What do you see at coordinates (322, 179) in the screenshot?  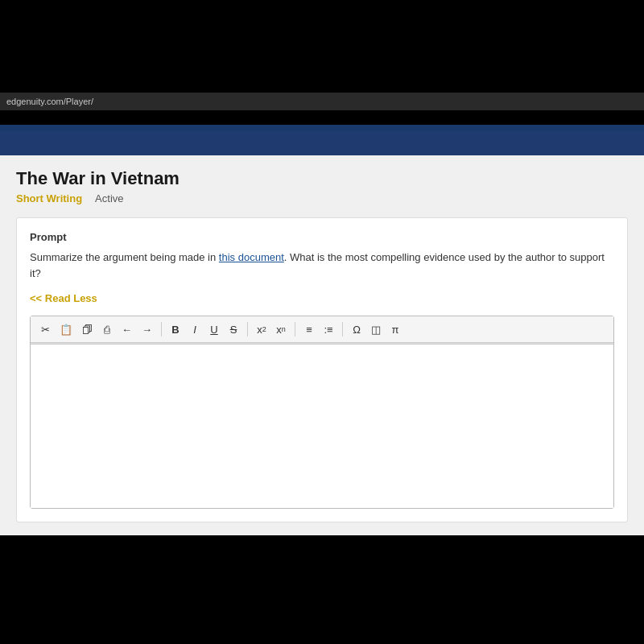 I see `page-title: The War in Vietnam` at bounding box center [322, 179].